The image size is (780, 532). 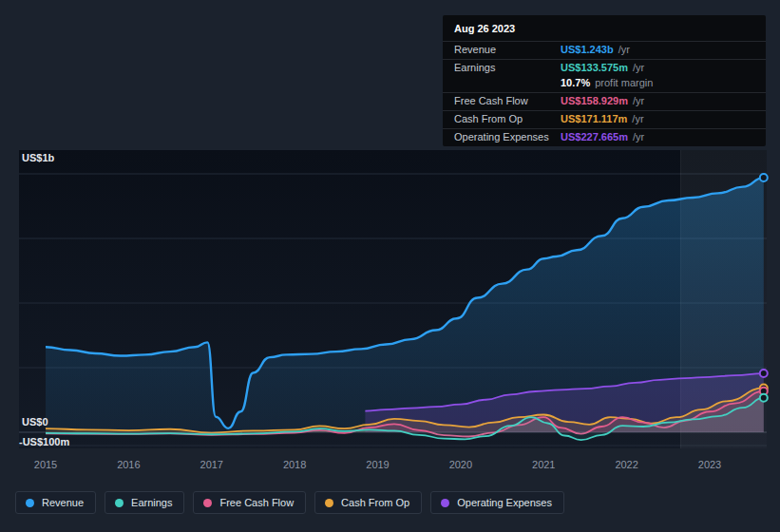 I want to click on legend-label-earnings: Earnings, so click(x=152, y=503).